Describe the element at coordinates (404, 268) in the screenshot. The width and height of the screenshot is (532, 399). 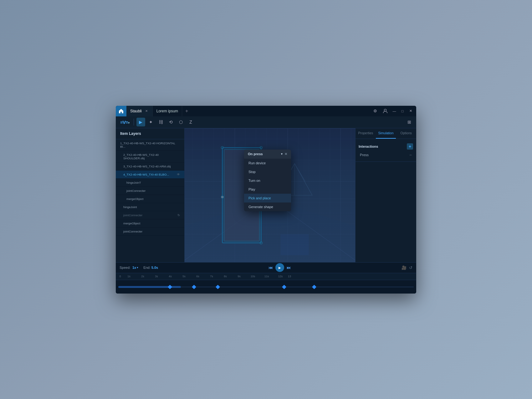
I see `camera-icon: 🎥` at that location.